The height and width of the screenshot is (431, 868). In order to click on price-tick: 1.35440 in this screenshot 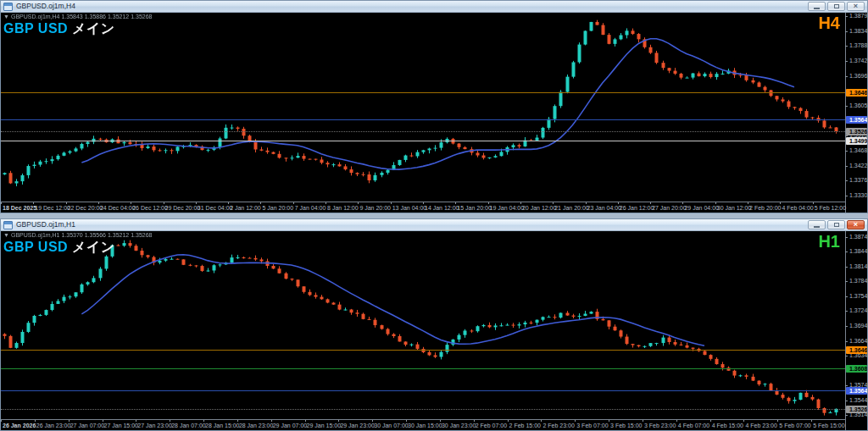, I will do `click(856, 401)`.